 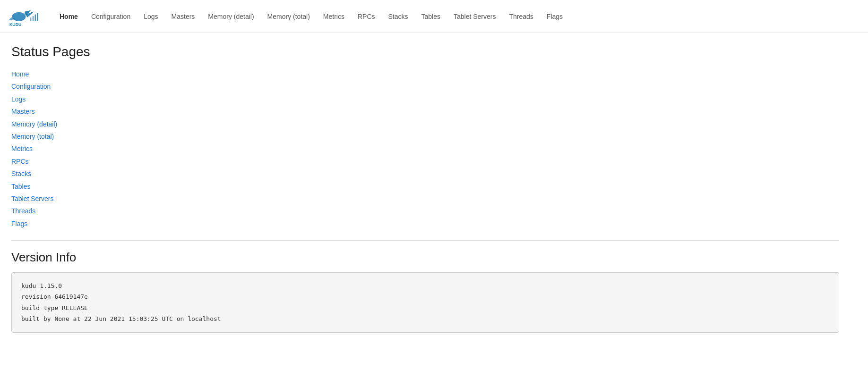 What do you see at coordinates (25, 17) in the screenshot?
I see `kudu-logo-icon: KUDU` at bounding box center [25, 17].